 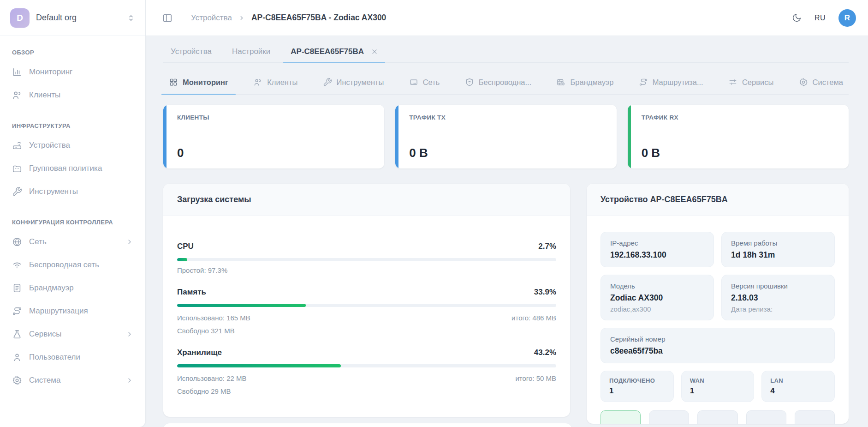 What do you see at coordinates (17, 168) in the screenshot?
I see `group-policy-folder-icon` at bounding box center [17, 168].